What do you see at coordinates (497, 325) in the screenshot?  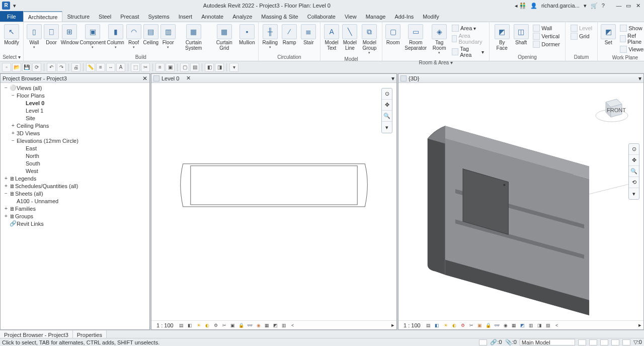 I see `vc3d-9-icon: 👓` at bounding box center [497, 325].